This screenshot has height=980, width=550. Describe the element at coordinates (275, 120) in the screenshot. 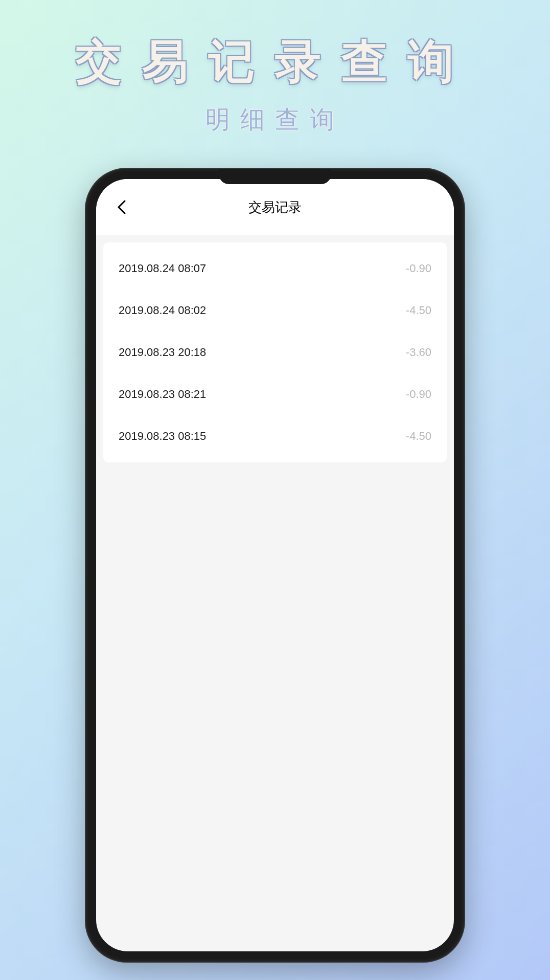

I see `promo-subtitle: 明细查询` at that location.